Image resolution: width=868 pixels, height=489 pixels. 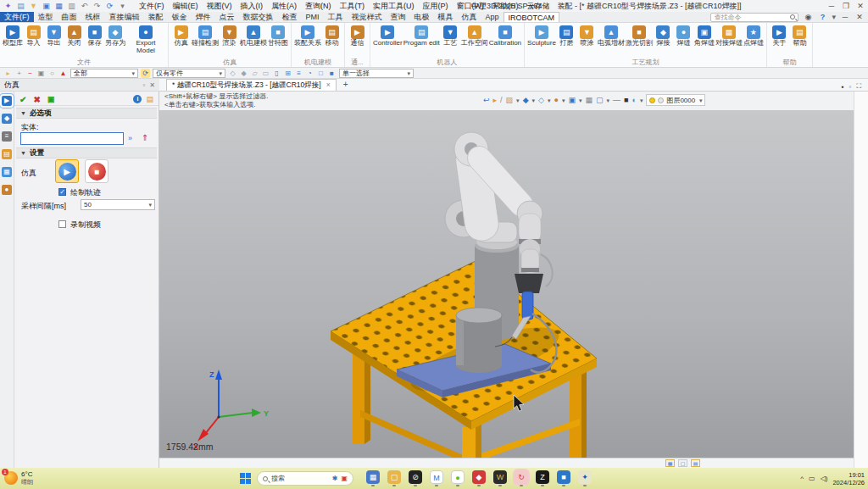 What do you see at coordinates (125, 17) in the screenshot?
I see `ribbon-tab-4: 直接编辑` at bounding box center [125, 17].